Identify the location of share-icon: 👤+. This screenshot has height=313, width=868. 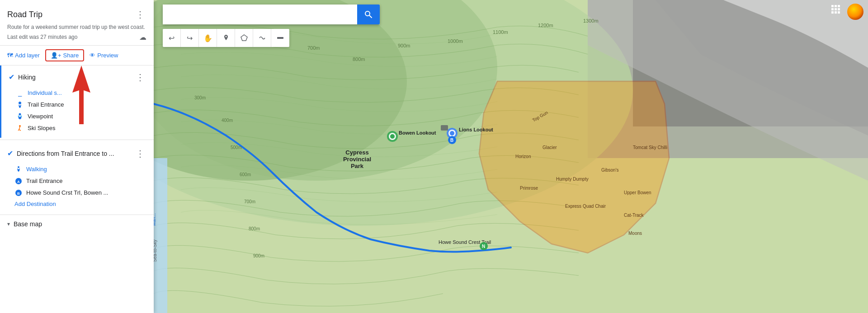
(56, 55).